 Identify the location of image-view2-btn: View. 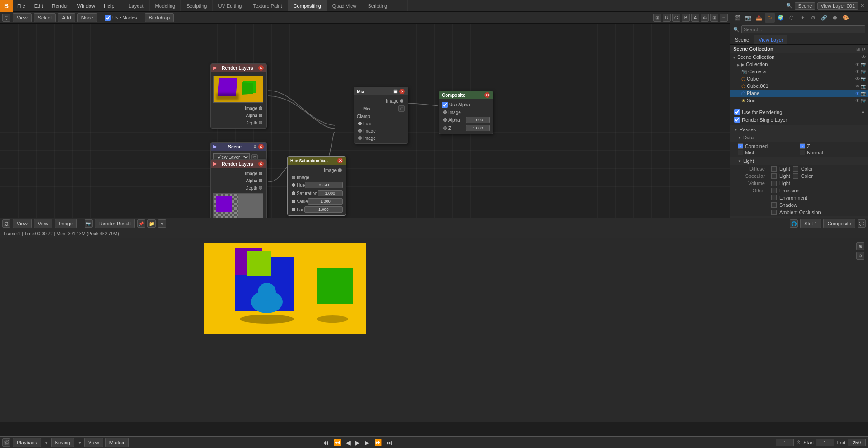
(43, 224).